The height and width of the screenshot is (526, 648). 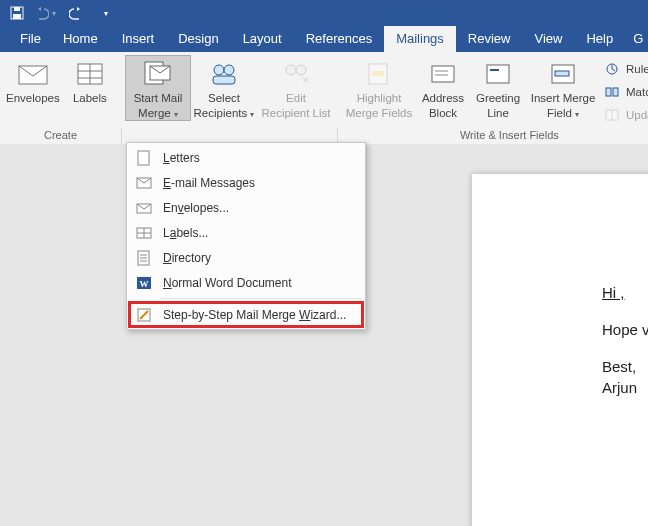 What do you see at coordinates (230, 98) in the screenshot?
I see `group-start-mail-merge: Start Mail Merge ▾ Select Recipients ▾ E…` at bounding box center [230, 98].